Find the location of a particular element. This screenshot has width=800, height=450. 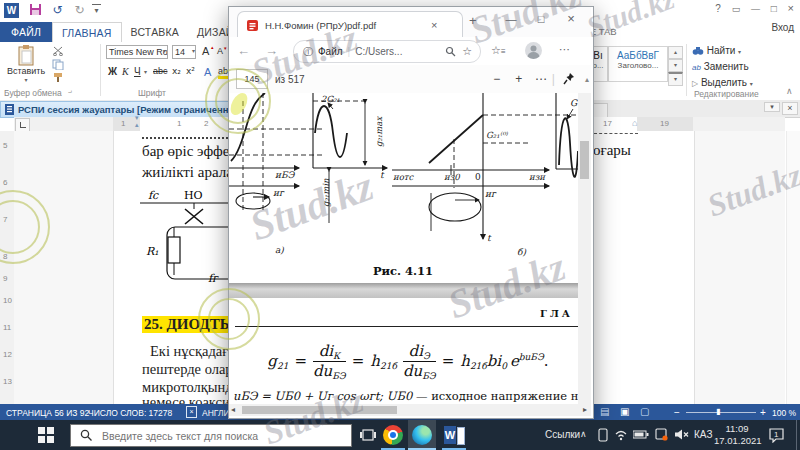

minimize-button: — is located at coordinates (756, 9).